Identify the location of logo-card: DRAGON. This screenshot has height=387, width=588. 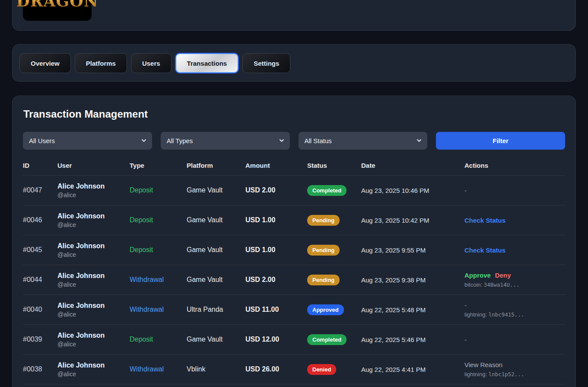
(294, 16).